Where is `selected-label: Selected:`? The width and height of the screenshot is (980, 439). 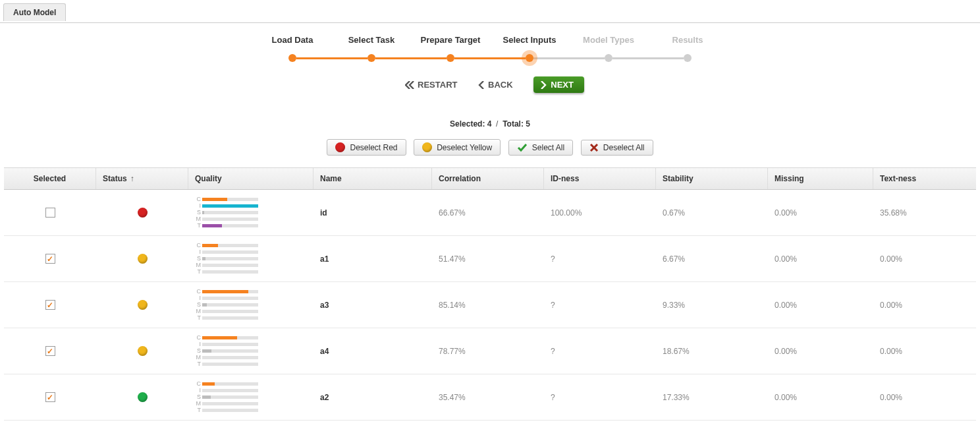
selected-label: Selected: is located at coordinates (468, 124).